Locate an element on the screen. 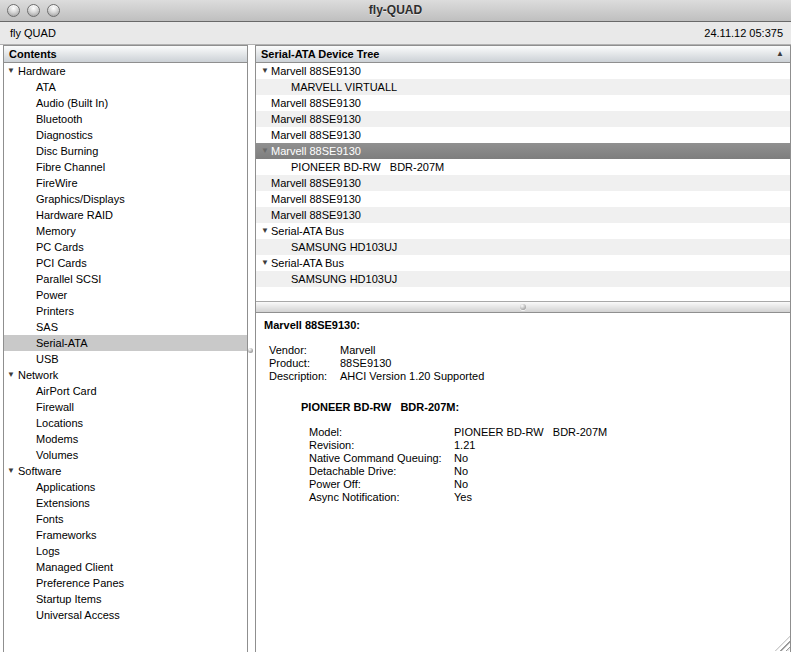 The width and height of the screenshot is (791, 652). sidebar-item: Locations is located at coordinates (126, 423).